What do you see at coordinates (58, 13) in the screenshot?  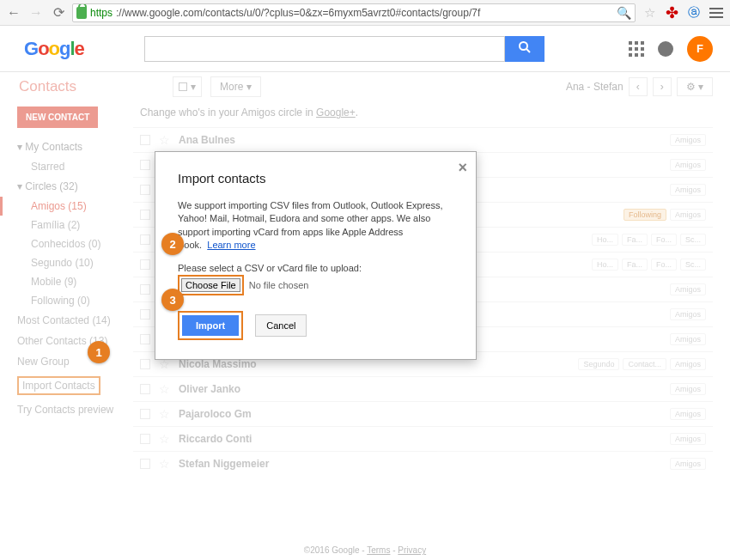 I see `reload-button: ⟳` at bounding box center [58, 13].